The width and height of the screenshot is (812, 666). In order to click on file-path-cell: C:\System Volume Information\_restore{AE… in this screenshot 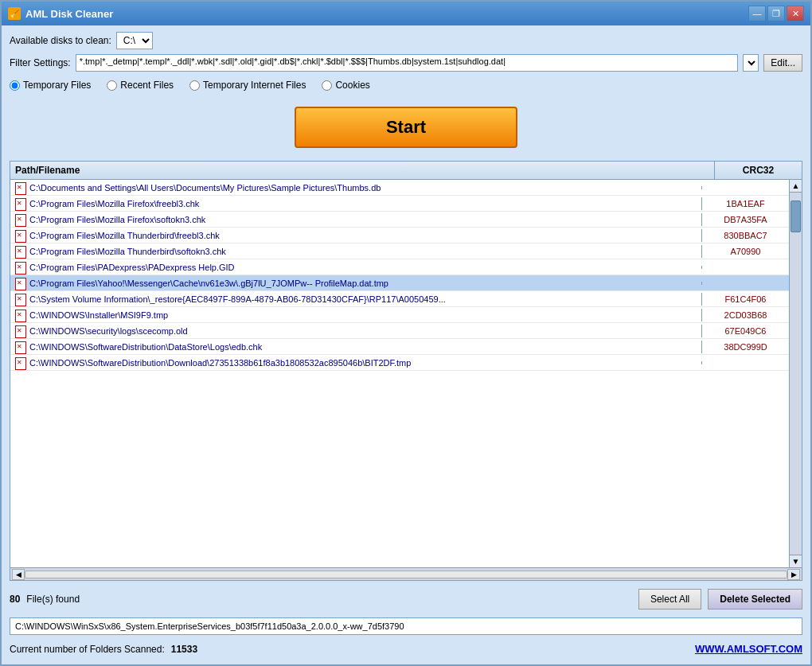, I will do `click(356, 299)`.